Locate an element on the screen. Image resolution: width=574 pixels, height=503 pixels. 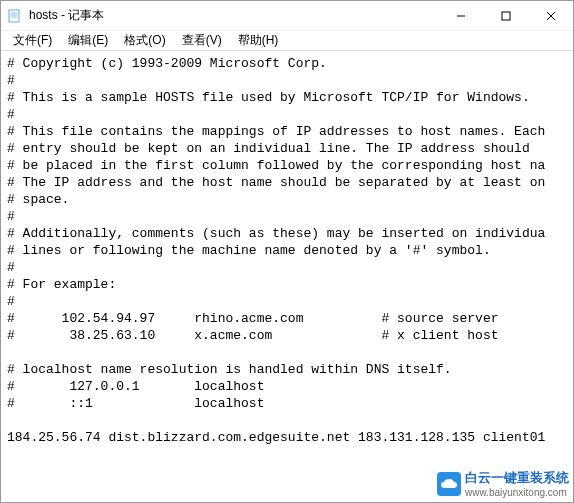
menu-help: 帮助(H) is located at coordinates (258, 40).